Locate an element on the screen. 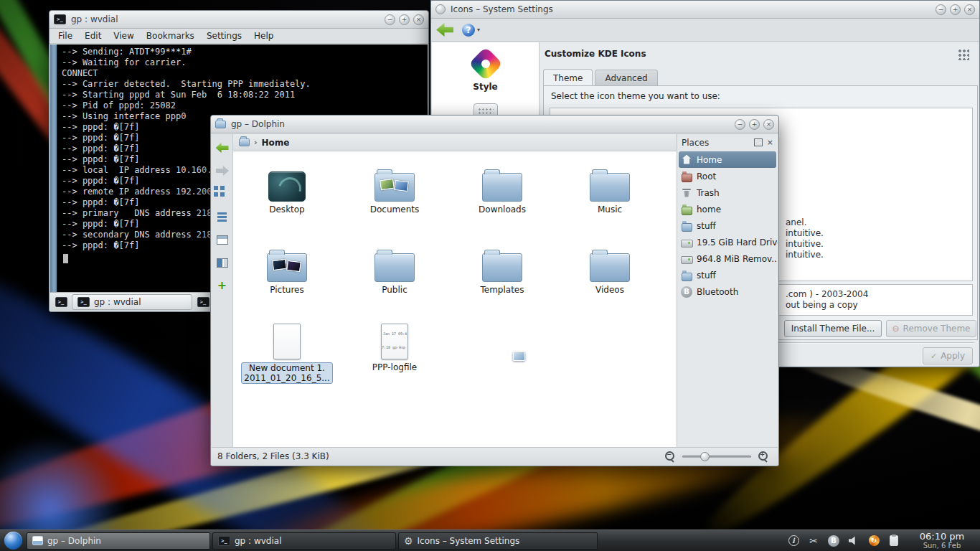  terminal-titlebar: >_ gp : wvdial − + × is located at coordinates (239, 20).